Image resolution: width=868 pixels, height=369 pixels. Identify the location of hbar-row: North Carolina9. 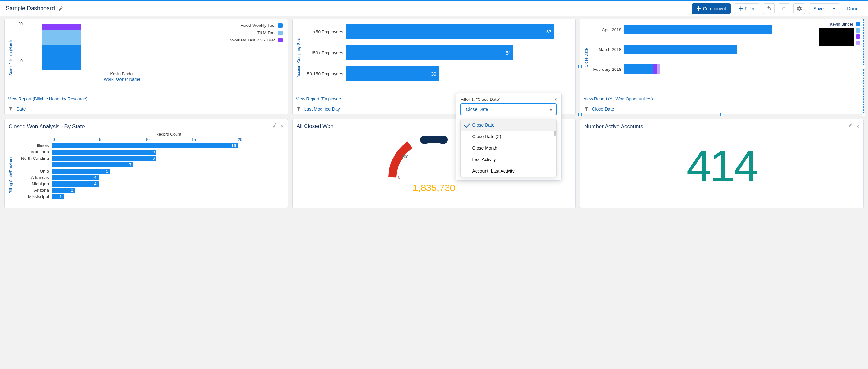
(149, 158).